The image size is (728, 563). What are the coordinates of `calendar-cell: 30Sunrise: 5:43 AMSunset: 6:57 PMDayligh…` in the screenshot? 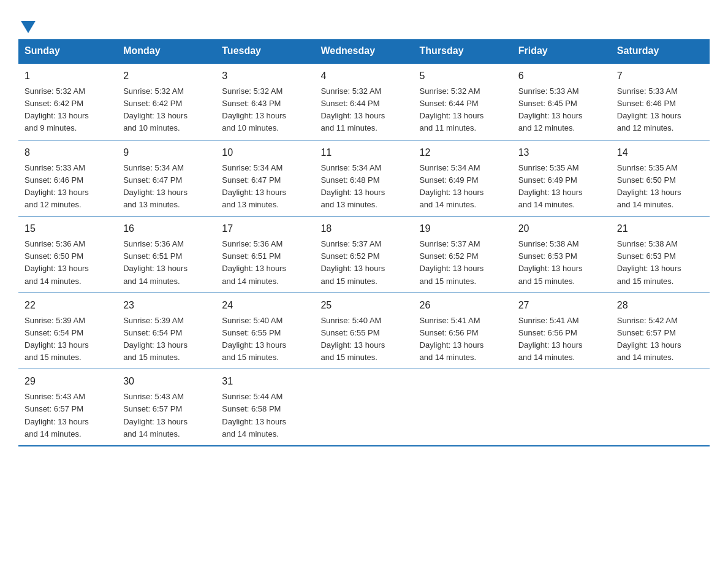 It's located at (167, 407).